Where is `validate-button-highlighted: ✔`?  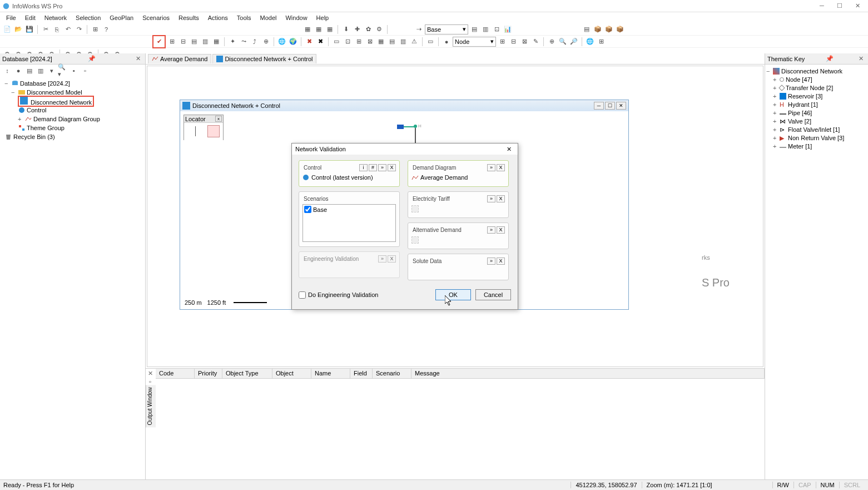
validate-button-highlighted: ✔ is located at coordinates (159, 42).